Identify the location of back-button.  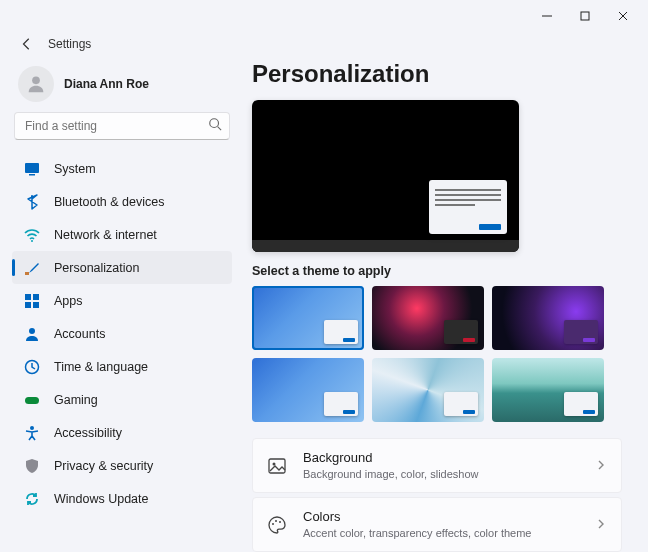
(27, 44).